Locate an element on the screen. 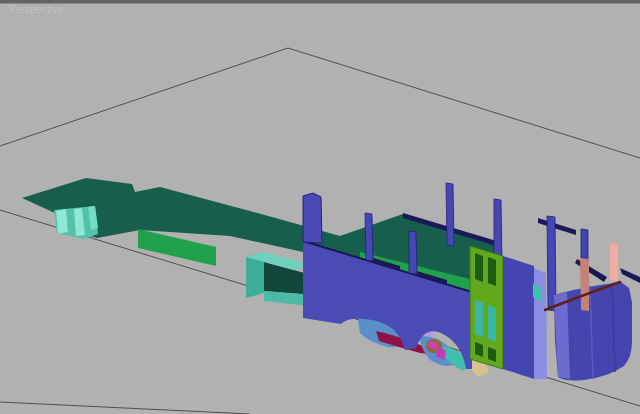 This screenshot has width=640, height=414. salmon-post is located at coordinates (614, 262).